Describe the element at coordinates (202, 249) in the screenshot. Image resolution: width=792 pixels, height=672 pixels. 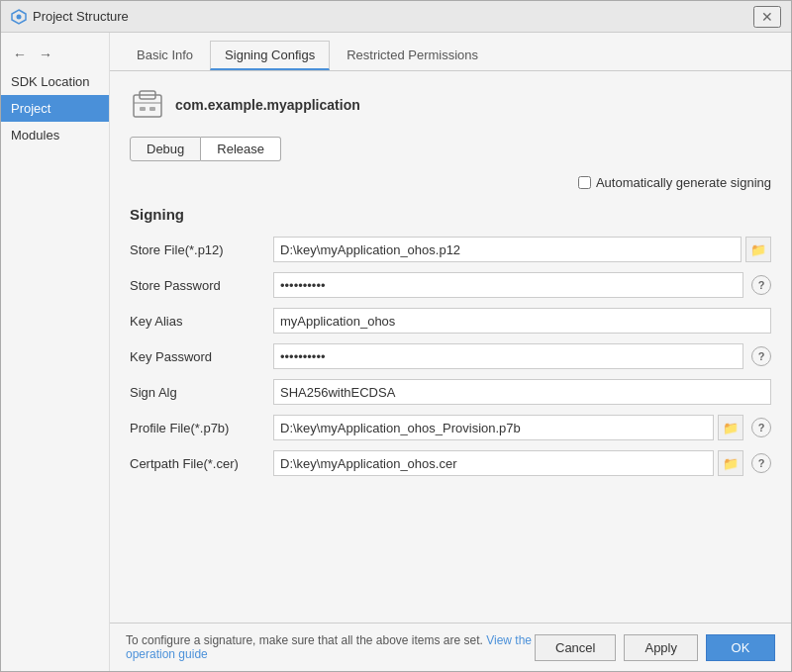
I see `label-store-file: Store File(*.p12)` at that location.